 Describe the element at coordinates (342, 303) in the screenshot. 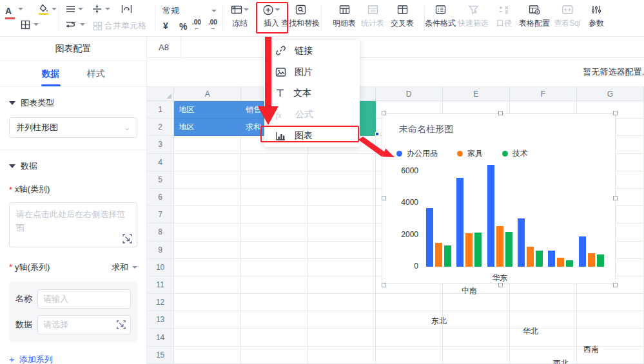

I see `cell-C12` at that location.